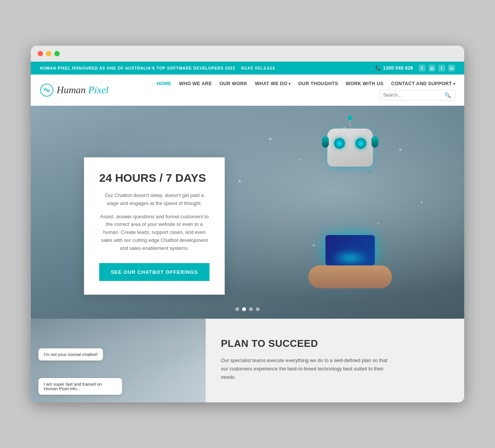 The height and width of the screenshot is (448, 495). What do you see at coordinates (335, 361) in the screenshot?
I see `bottom-text: PLAN TO SUCCEED Our specialist teams exe…` at bounding box center [335, 361].